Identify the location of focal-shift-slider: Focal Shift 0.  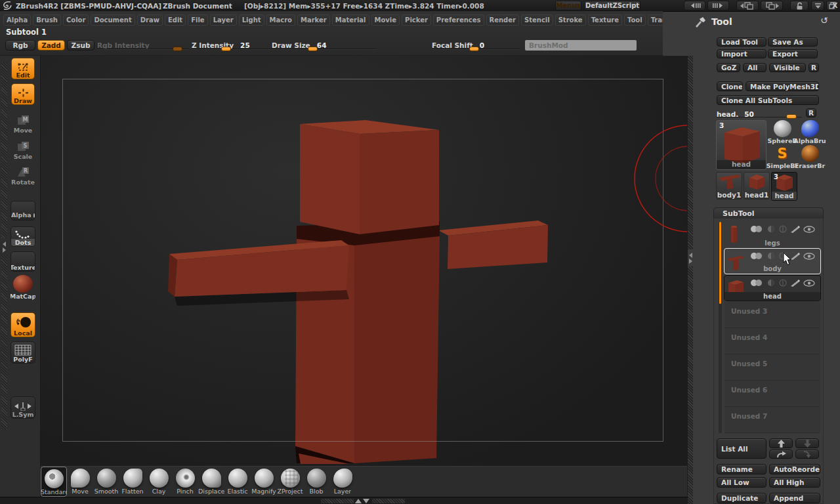
(476, 45).